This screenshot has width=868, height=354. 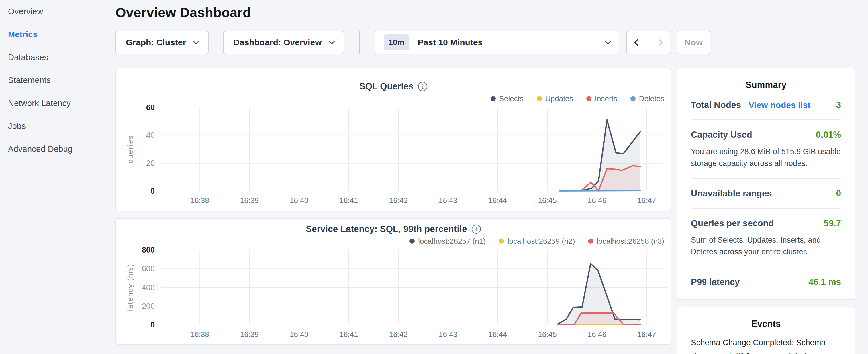 What do you see at coordinates (766, 184) in the screenshot?
I see `summary-panel: Summary Total Nodes View nodes list 3 Ca…` at bounding box center [766, 184].